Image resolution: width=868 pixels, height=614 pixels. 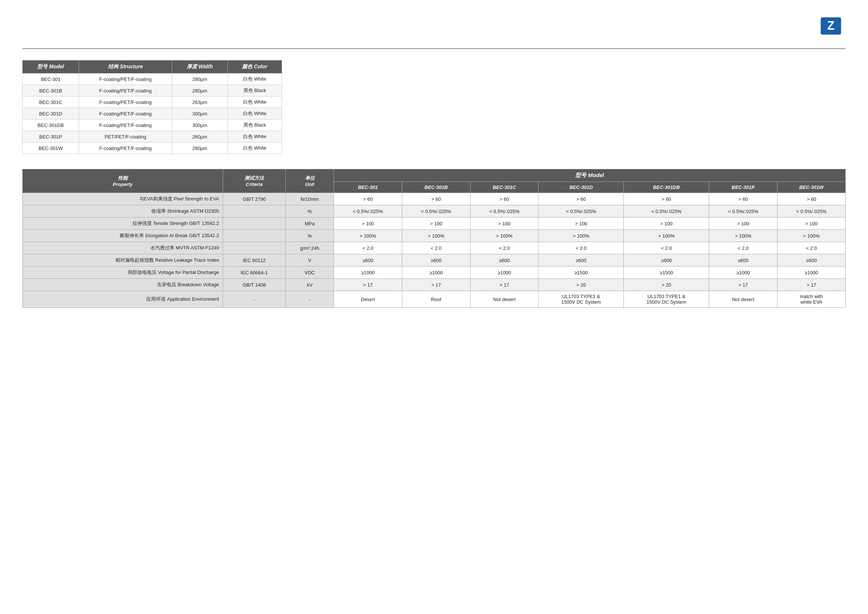 What do you see at coordinates (310, 299) in the screenshot?
I see `unit-cell: -` at bounding box center [310, 299].